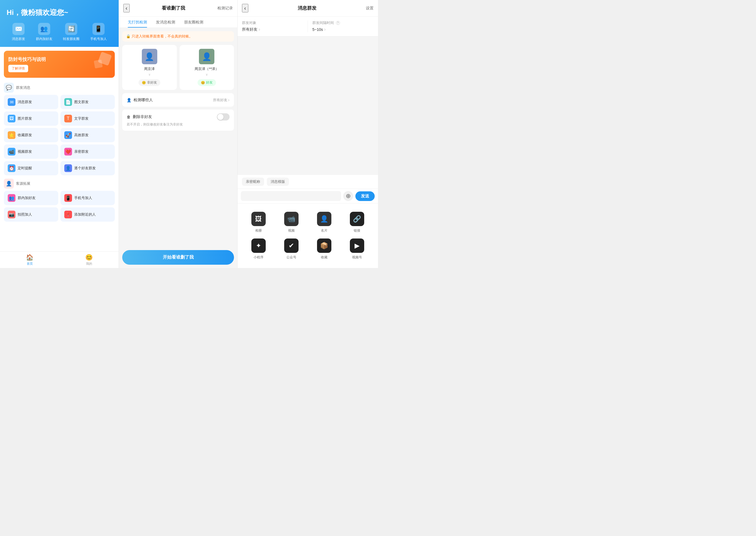 This screenshot has width=756, height=536. What do you see at coordinates (324, 222) in the screenshot?
I see `media-item-card: 👤 名片` at bounding box center [324, 222].